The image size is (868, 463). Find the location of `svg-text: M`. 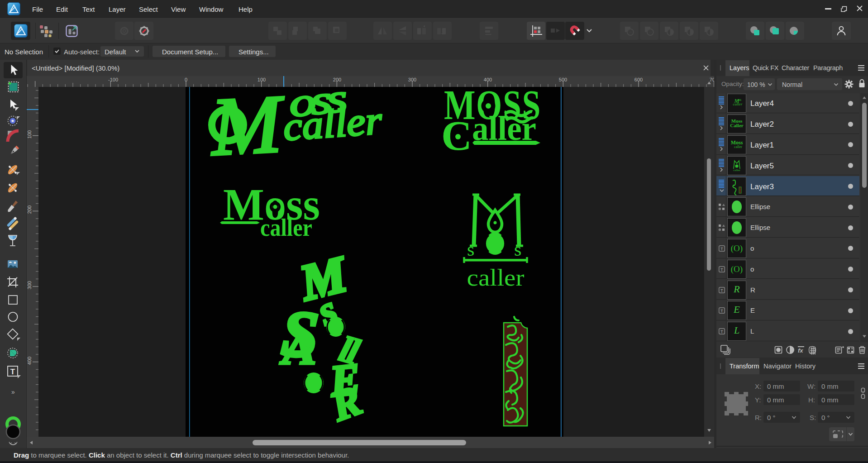

svg-text: M is located at coordinates (247, 130).